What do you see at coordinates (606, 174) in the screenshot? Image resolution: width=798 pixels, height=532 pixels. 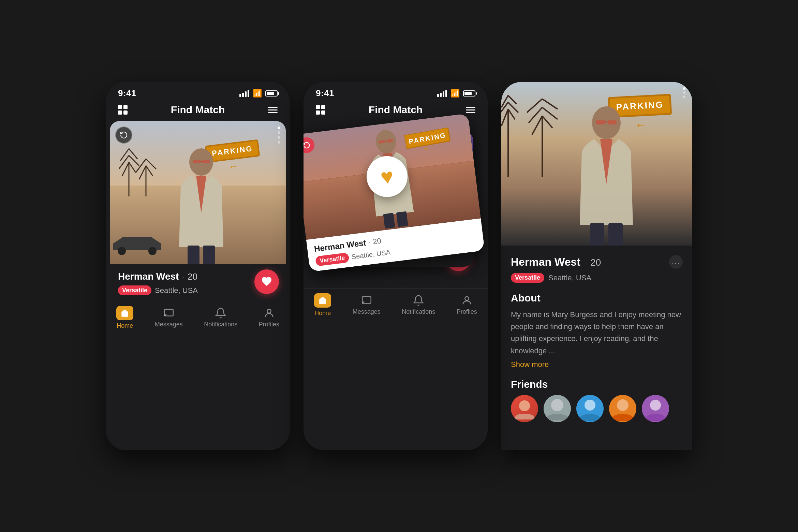 I see `person-svg-detail` at bounding box center [606, 174].